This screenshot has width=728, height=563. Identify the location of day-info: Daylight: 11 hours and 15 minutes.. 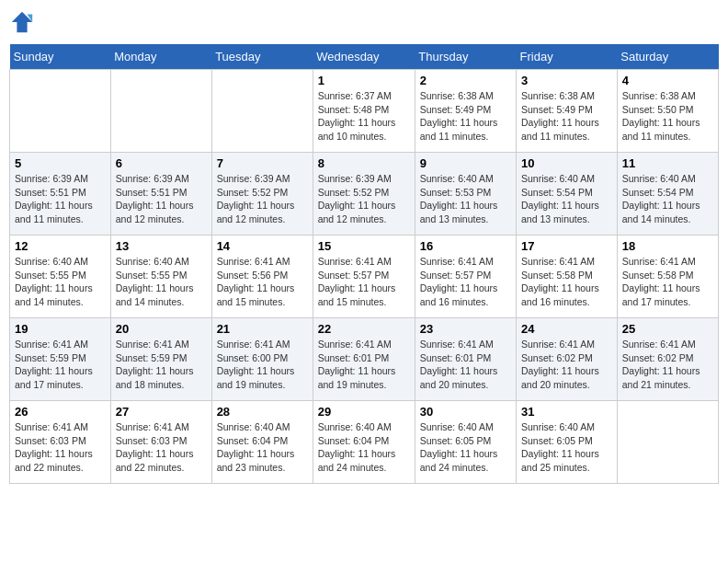
(263, 294).